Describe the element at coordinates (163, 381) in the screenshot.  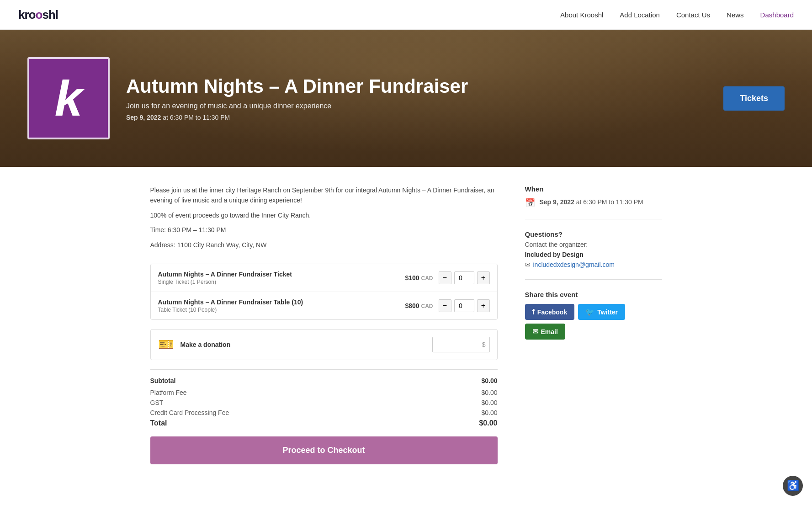
I see `subtotal-label: Subtotal` at that location.